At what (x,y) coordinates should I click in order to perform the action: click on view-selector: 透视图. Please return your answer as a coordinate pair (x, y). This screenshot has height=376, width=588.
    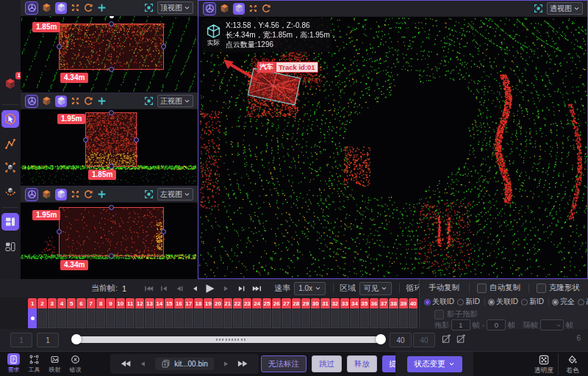
    Looking at the image, I should click on (564, 9).